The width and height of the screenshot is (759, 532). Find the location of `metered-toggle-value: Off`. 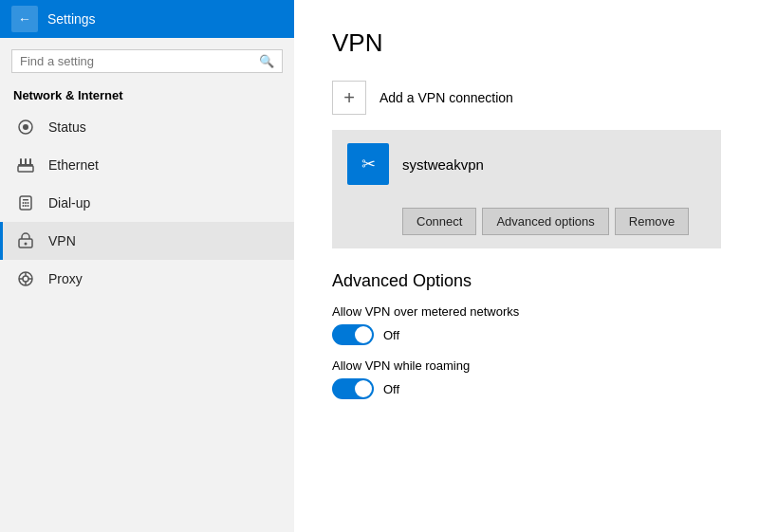

metered-toggle-value: Off is located at coordinates (391, 336).